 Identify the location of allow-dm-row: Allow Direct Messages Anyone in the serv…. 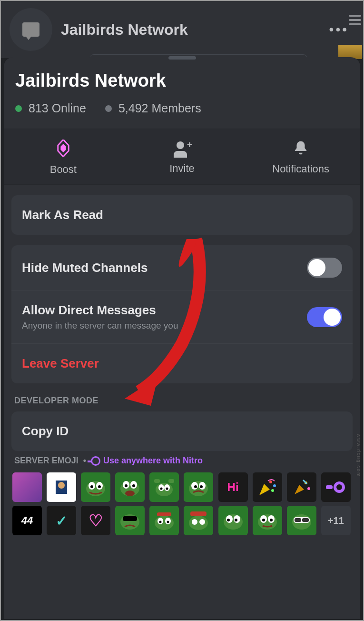
(182, 317).